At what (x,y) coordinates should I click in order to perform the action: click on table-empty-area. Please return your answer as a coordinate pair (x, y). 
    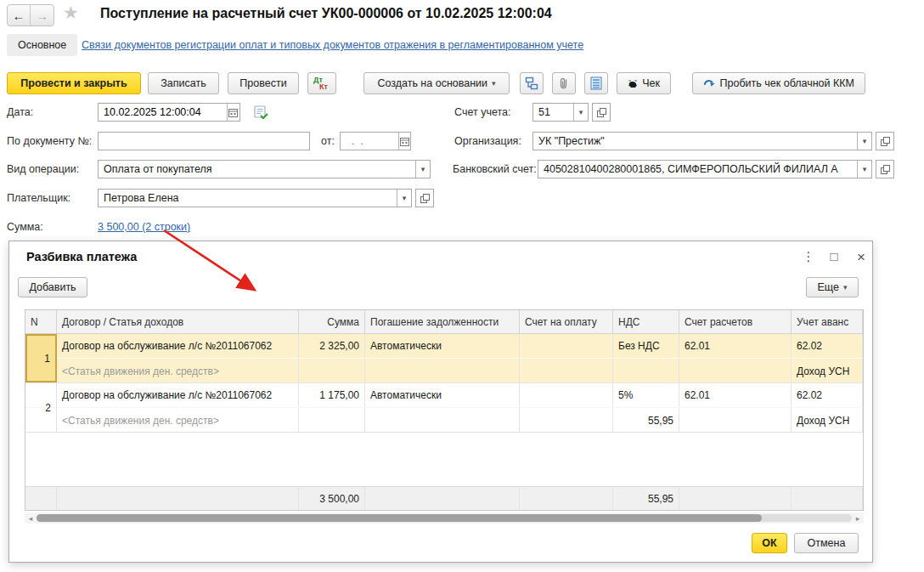
    Looking at the image, I should click on (444, 459).